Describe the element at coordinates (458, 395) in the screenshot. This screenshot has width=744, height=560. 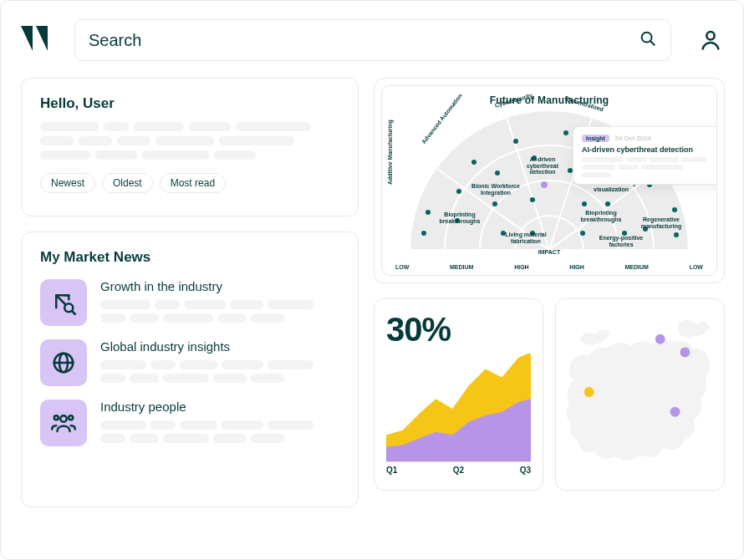
I see `metric-card: 30% Q1 Q2 Q3` at that location.